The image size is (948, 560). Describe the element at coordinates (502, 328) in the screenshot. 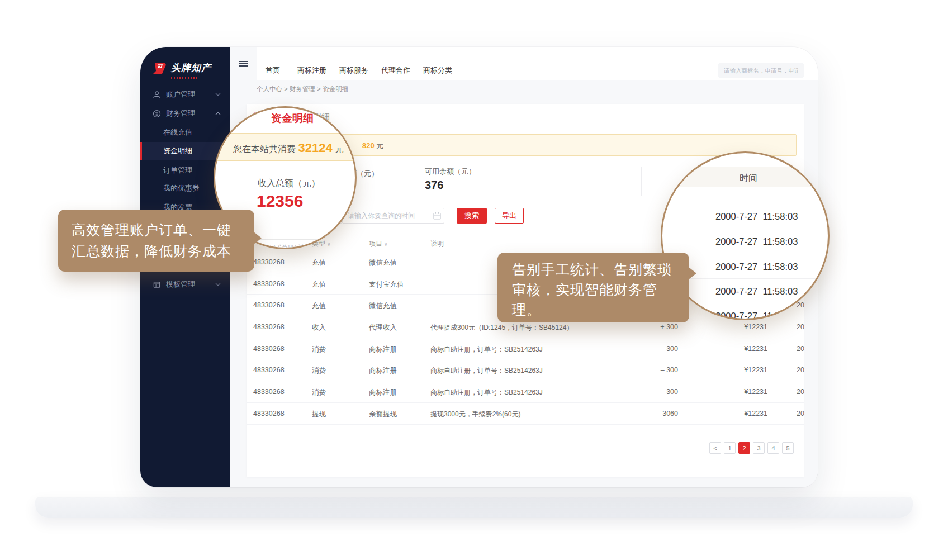

I see `cell-description: 代理提成300元（ID:1245，订单号：SB45124）` at that location.